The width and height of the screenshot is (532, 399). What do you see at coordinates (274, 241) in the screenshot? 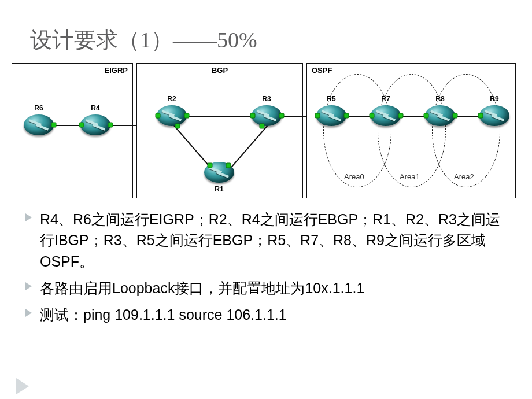
I see `bullet-1-text: R4、R6之间运行EIGRP；R2、R4之间运行EBGP；R1、R2、R3之间运…` at bounding box center [274, 241].